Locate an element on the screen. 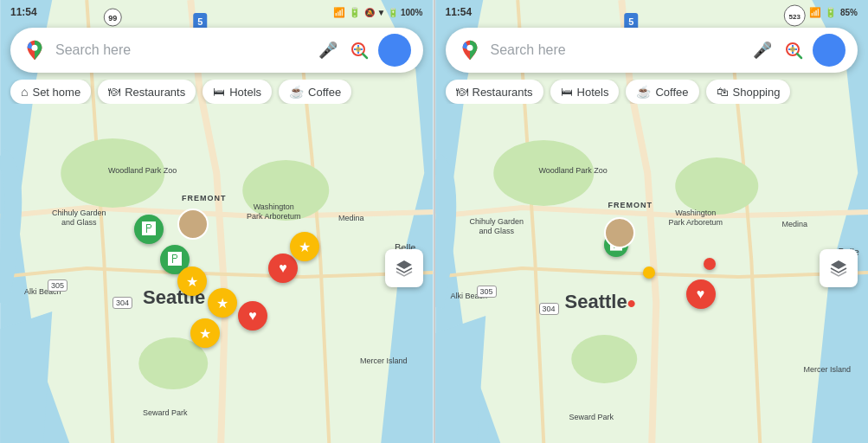 The image size is (868, 443). hotel-icon-2: 🛏 is located at coordinates (567, 92).